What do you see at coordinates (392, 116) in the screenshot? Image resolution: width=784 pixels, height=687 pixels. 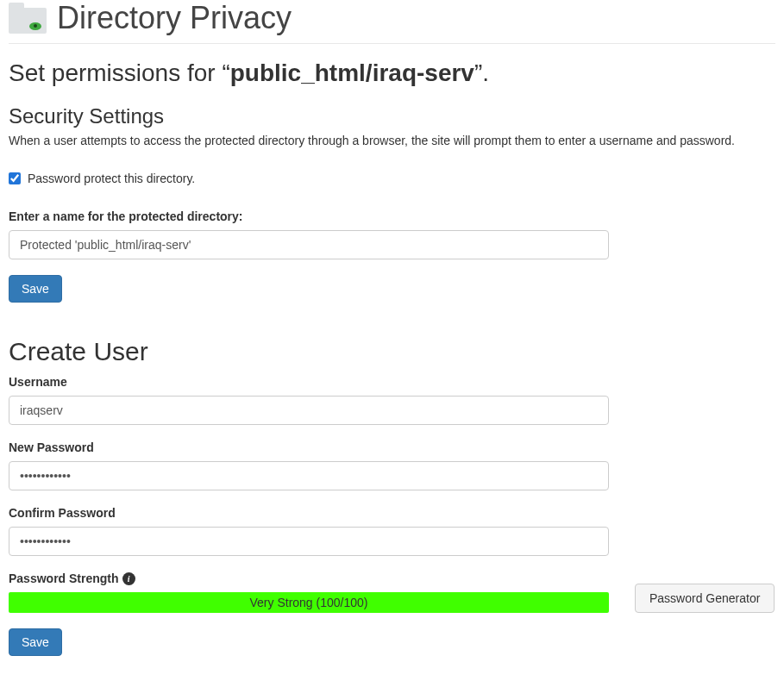 I see `security-settings-heading: Security Settings` at bounding box center [392, 116].